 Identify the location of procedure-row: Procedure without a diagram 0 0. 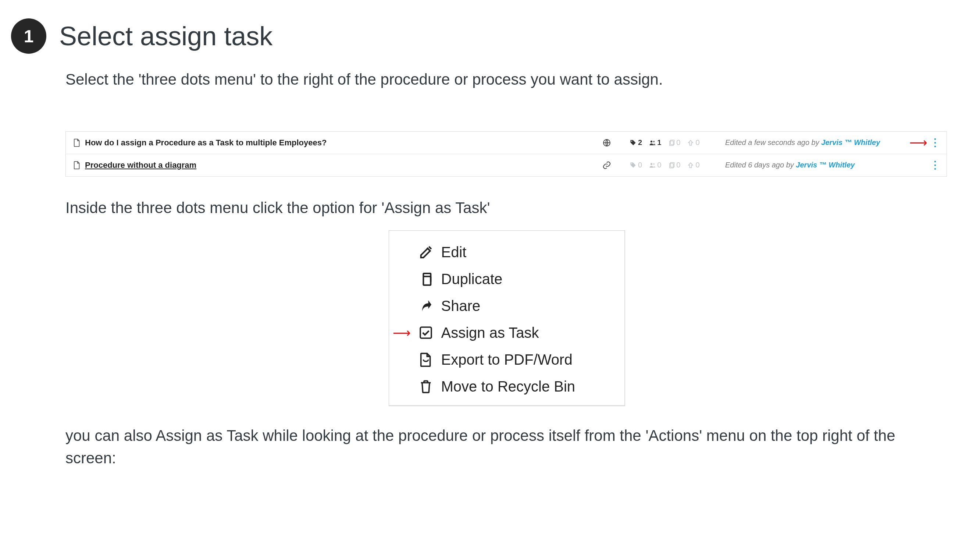
(506, 165).